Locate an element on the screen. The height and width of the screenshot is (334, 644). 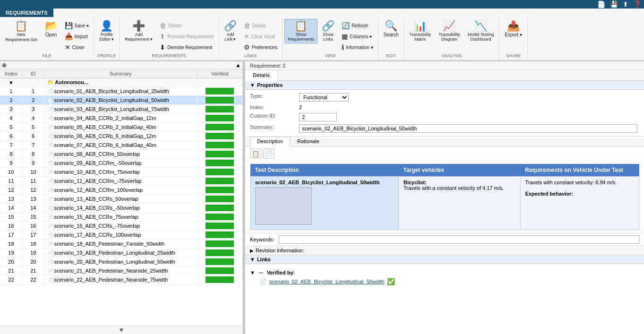
open-button: 📂 Open is located at coordinates (51, 29).